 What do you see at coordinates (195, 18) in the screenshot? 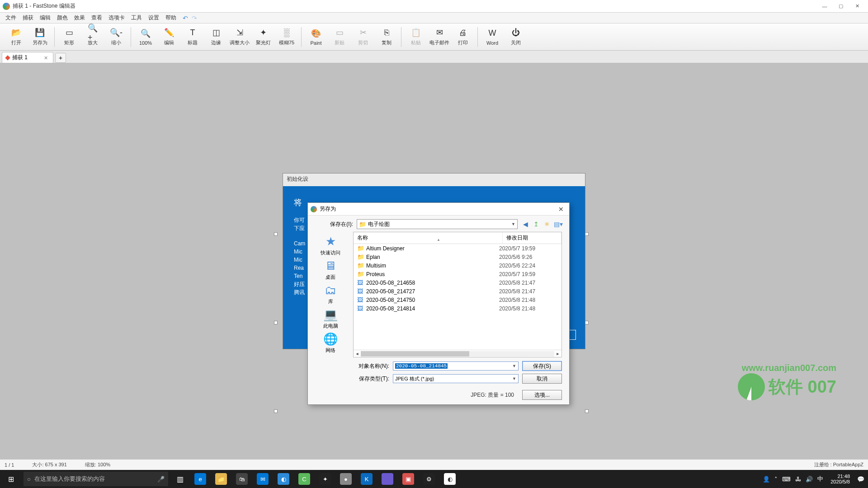
I see `redo-icon: ↷` at bounding box center [195, 18].